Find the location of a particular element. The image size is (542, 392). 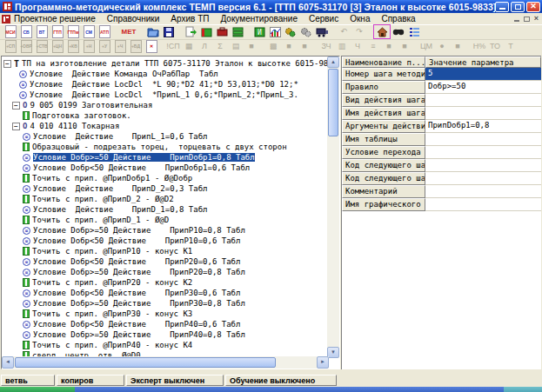

property-row: Номер шага методик5 is located at coordinates (442, 75).